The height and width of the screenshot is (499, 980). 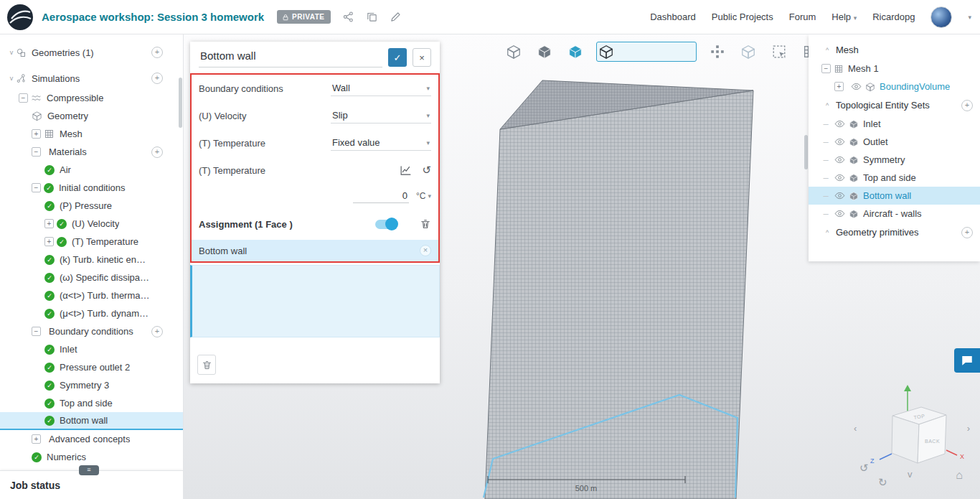 What do you see at coordinates (92, 296) in the screenshot?
I see `sidebar-item-turb-thermal-diffusivity: ✓ (α<t>) Turb. thermal di...` at bounding box center [92, 296].